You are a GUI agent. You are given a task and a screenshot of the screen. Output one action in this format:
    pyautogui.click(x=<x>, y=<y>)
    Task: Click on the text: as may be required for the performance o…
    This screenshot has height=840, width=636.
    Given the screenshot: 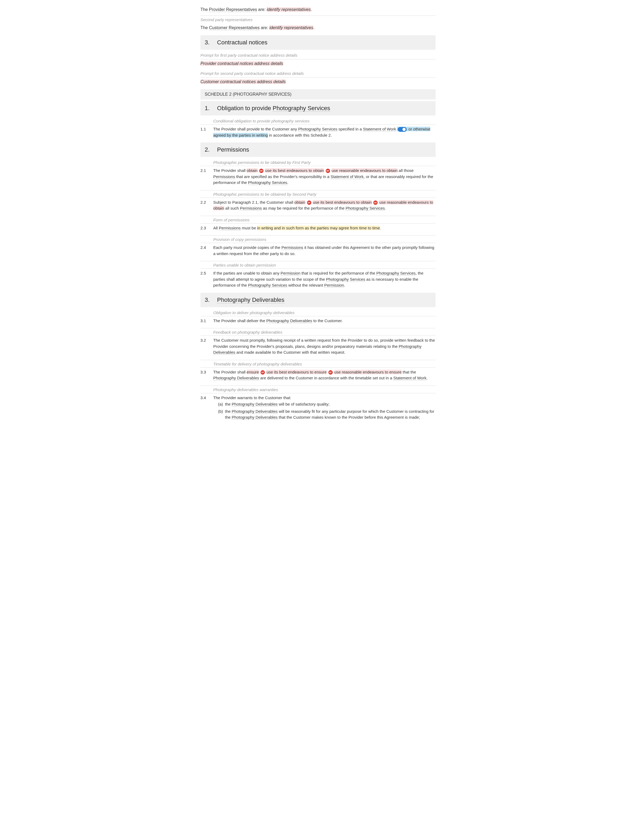 What is the action you would take?
    pyautogui.click(x=304, y=208)
    